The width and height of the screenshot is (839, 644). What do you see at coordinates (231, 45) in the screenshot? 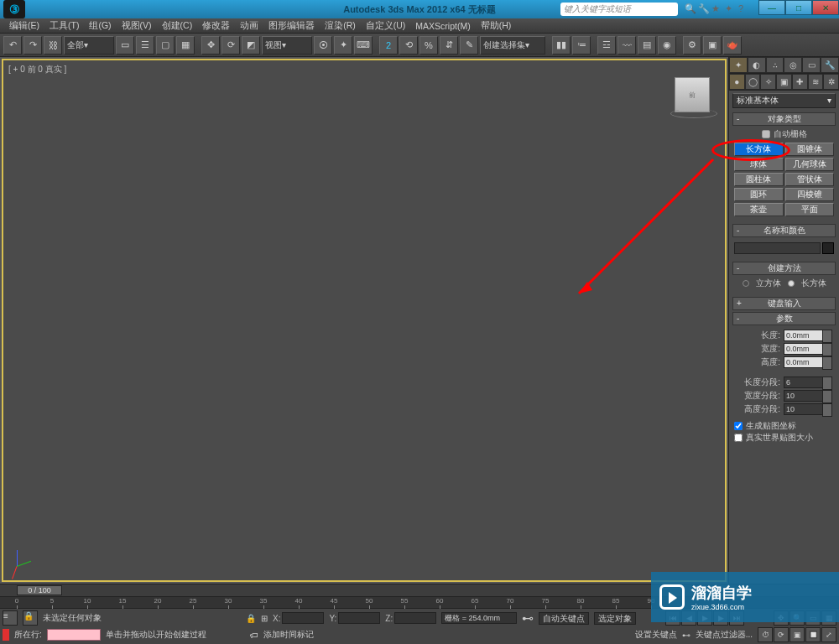
I see `rotate-icon: ⟳` at bounding box center [231, 45].